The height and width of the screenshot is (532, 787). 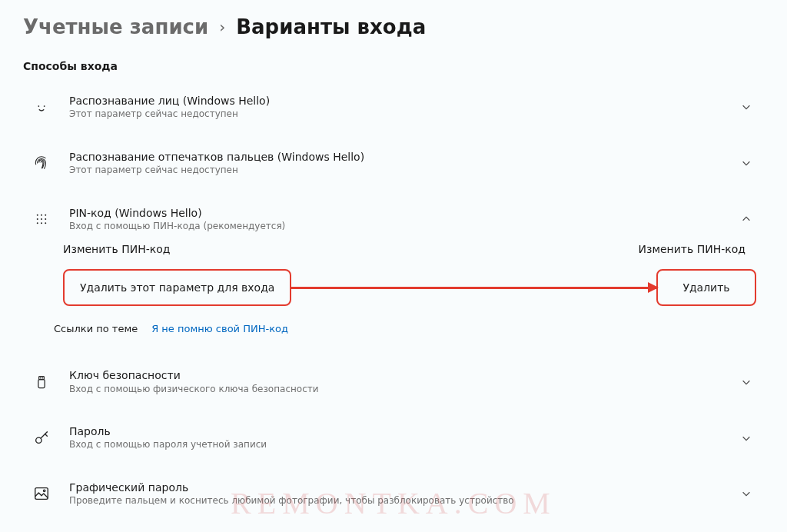 I want to click on fingerprint-icon, so click(x=42, y=163).